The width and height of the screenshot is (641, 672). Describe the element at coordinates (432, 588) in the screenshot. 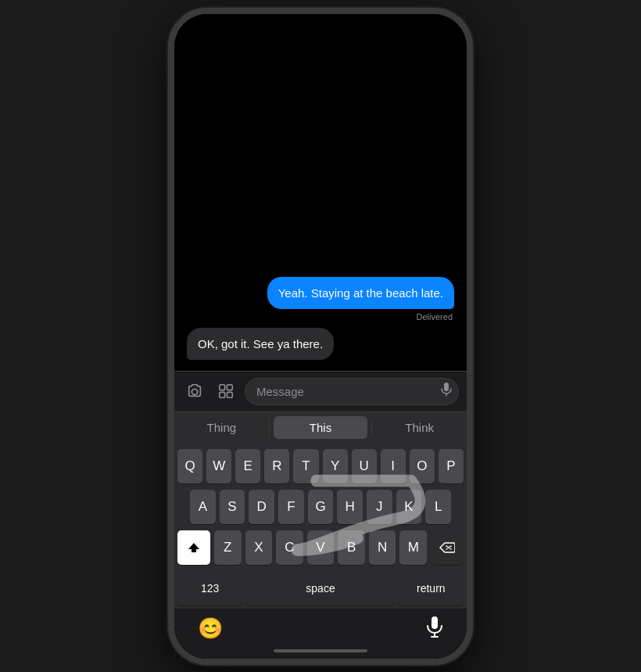

I see `key-return: return` at that location.